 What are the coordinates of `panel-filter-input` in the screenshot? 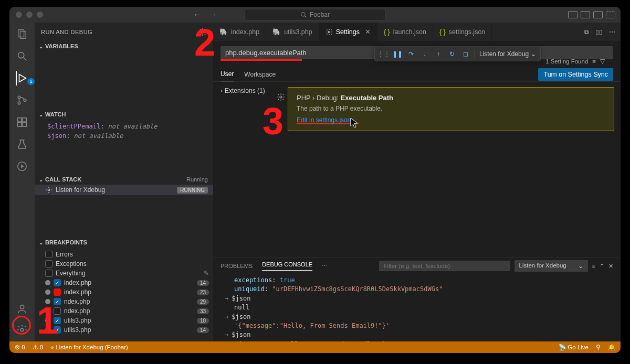 It's located at (445, 266).